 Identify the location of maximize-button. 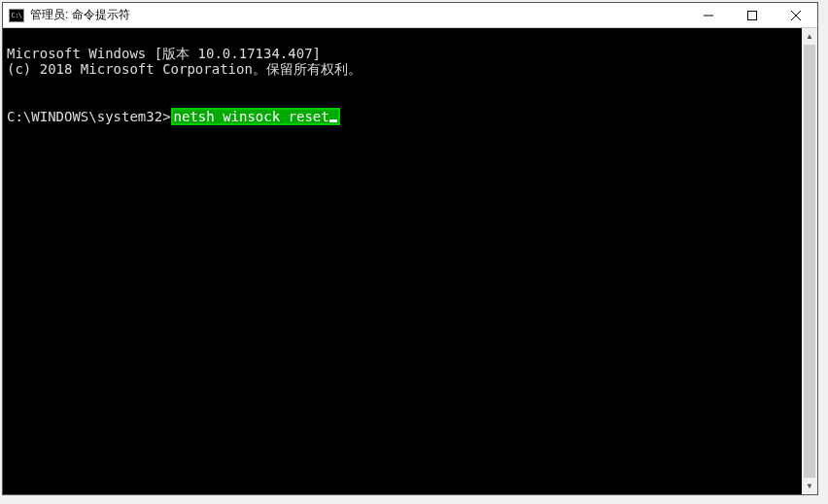
(752, 16).